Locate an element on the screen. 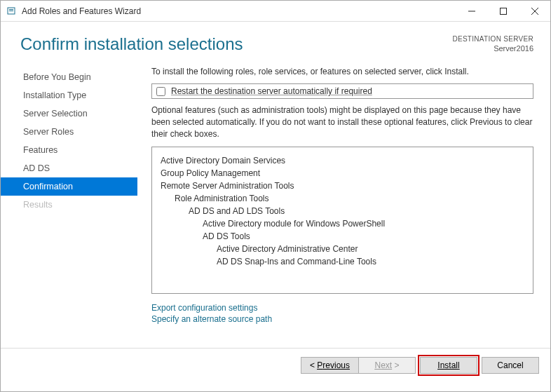 This screenshot has width=551, height=392. destination-server-name: Server2016 is located at coordinates (493, 48).